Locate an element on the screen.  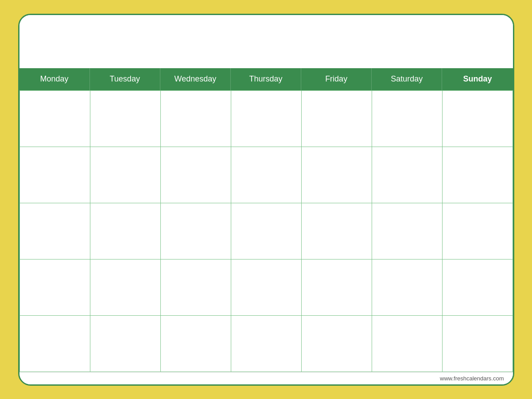
cell-r2c3 is located at coordinates (196, 175).